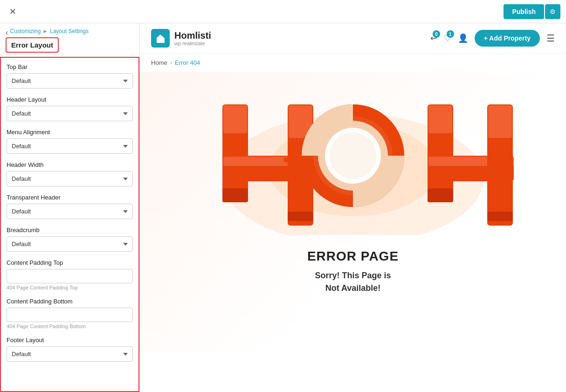 Image resolution: width=566 pixels, height=392 pixels. Describe the element at coordinates (70, 165) in the screenshot. I see `field-label-header-width: Header Width` at that location.